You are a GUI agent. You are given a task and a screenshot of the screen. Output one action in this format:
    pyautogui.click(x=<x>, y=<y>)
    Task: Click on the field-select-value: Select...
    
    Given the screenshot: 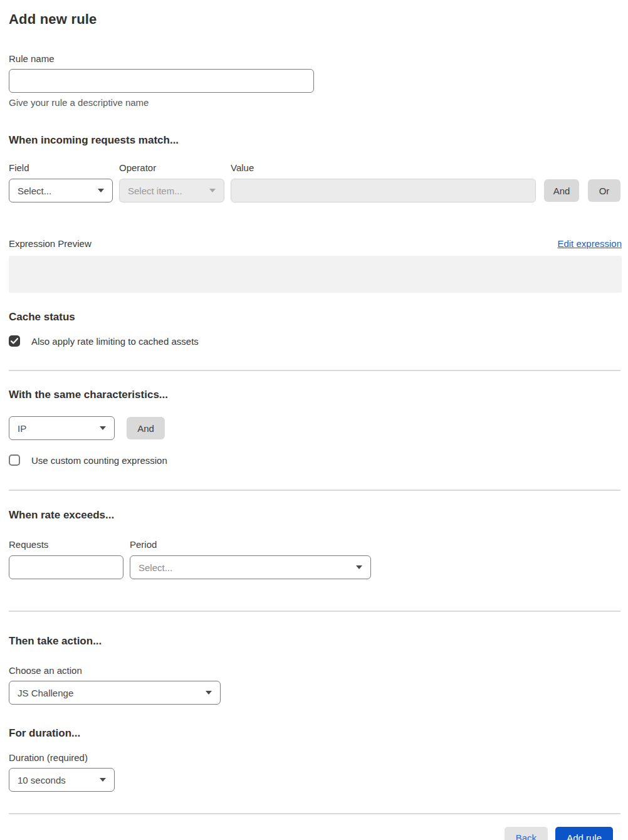 What is the action you would take?
    pyautogui.click(x=34, y=191)
    